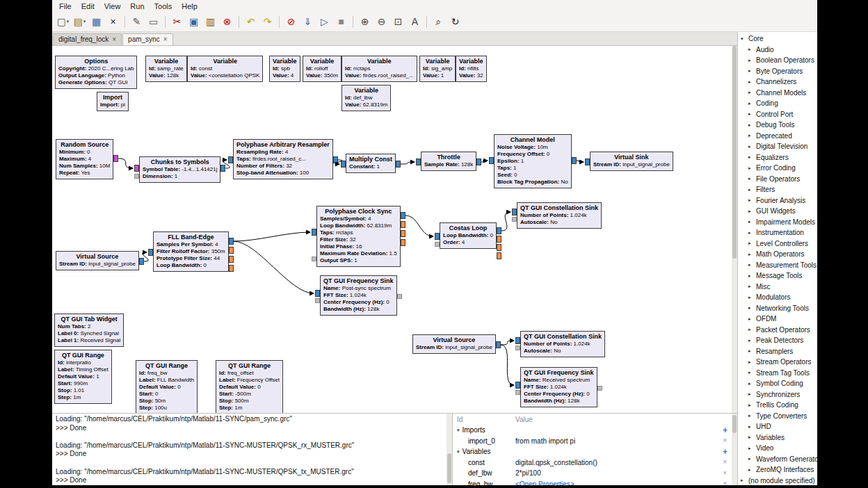  Describe the element at coordinates (778, 470) in the screenshot. I see `library-item-zeromq-interfaces: ▸ZeroMQ Interfaces` at that location.